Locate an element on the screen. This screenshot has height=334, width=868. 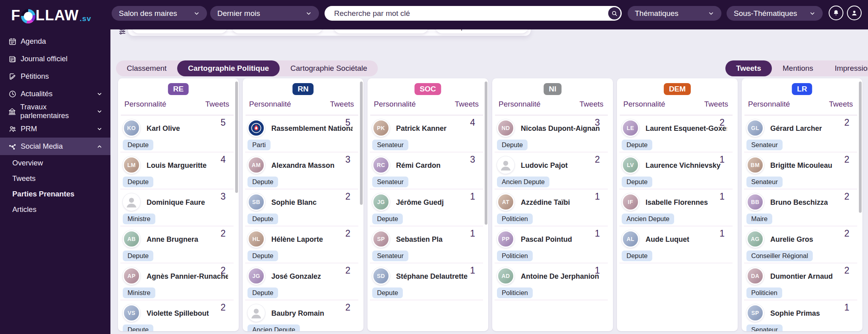
person-name: Stéphane Delautrette is located at coordinates (432, 277).